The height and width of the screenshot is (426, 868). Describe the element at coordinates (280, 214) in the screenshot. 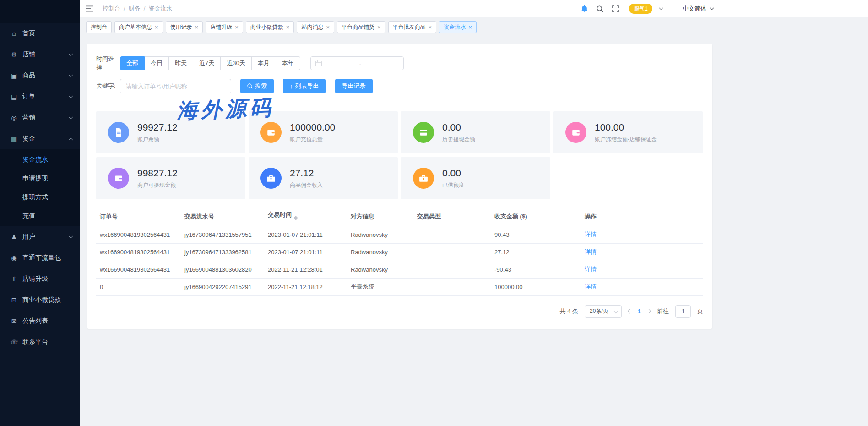

I see `col-time-label: 交易时间` at that location.